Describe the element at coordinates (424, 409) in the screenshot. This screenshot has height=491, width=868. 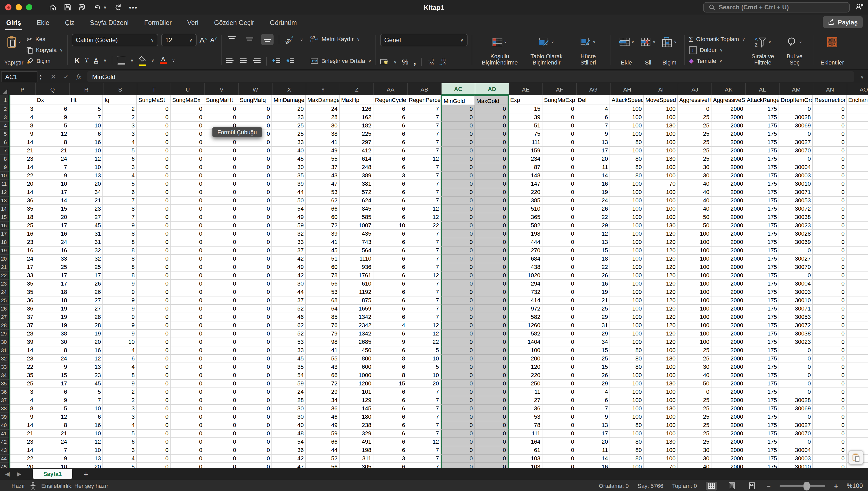
I see `cell-AB38: 7` at that location.